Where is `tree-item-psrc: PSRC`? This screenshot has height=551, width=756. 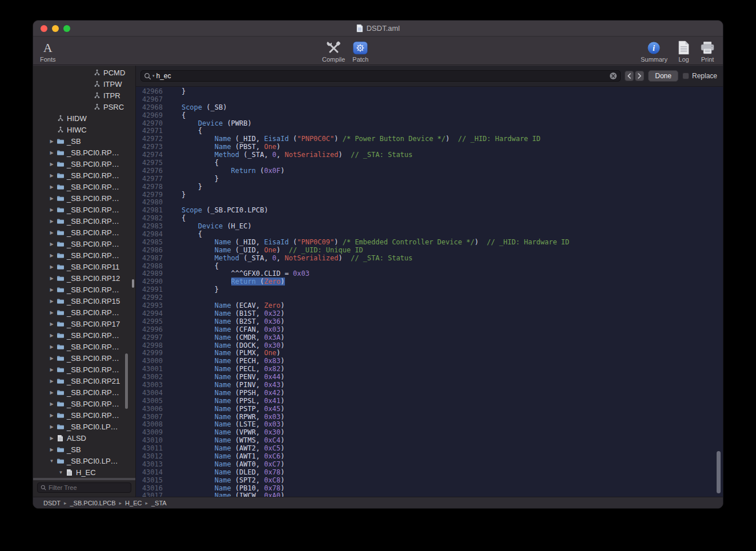
tree-item-psrc: PSRC is located at coordinates (85, 107).